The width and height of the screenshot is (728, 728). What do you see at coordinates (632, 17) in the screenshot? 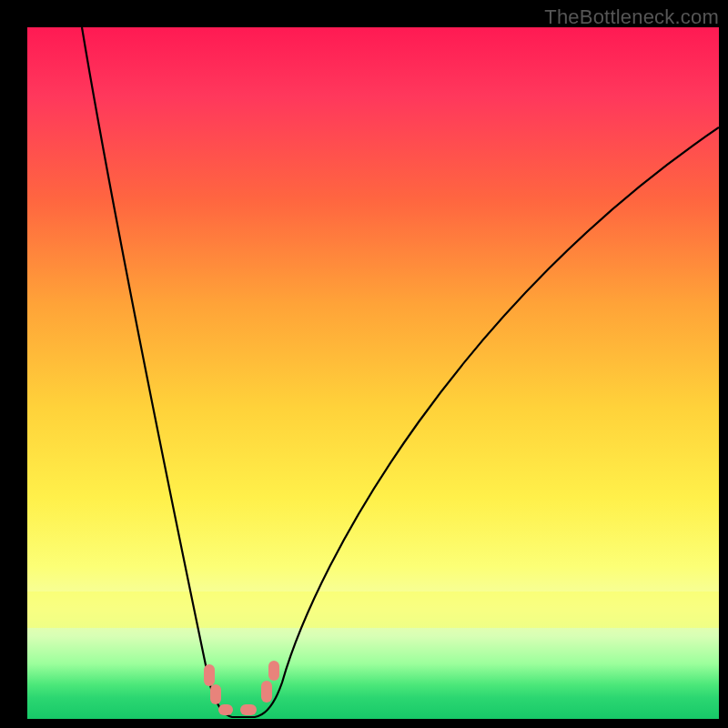
I see `watermark-text: TheBottleneck.com` at bounding box center [632, 17].